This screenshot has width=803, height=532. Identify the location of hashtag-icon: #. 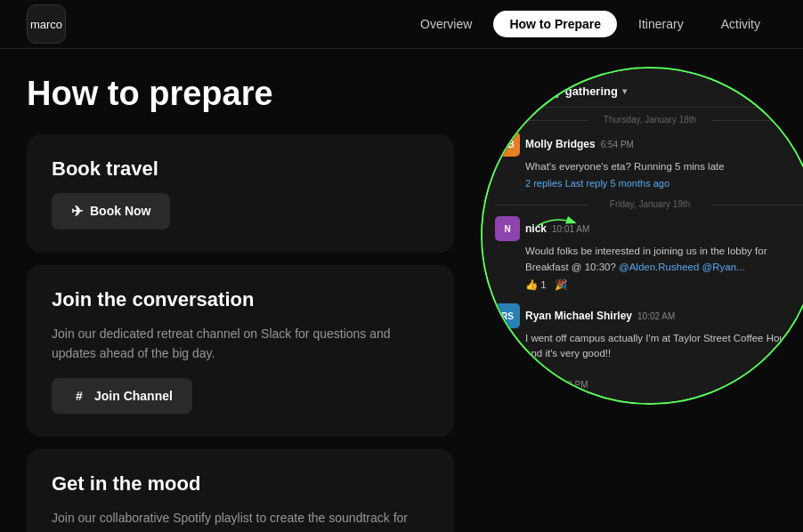
(79, 396).